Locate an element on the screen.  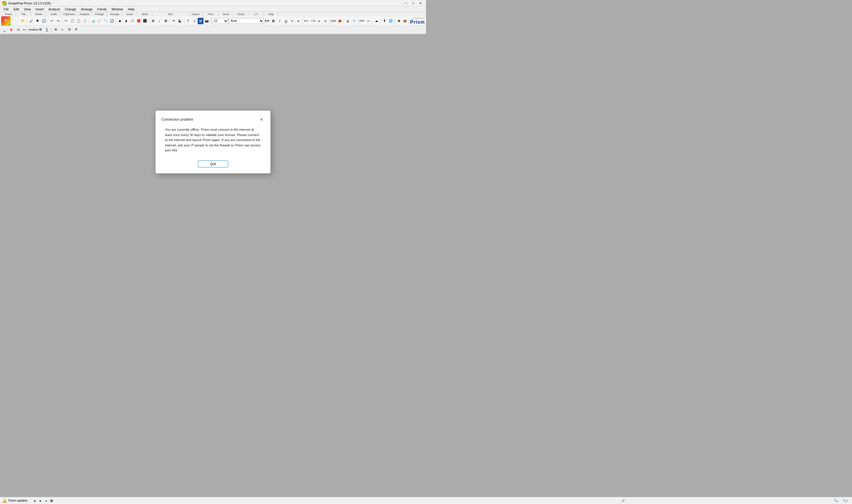
normalize-btn: ≈ is located at coordinates (62, 30).